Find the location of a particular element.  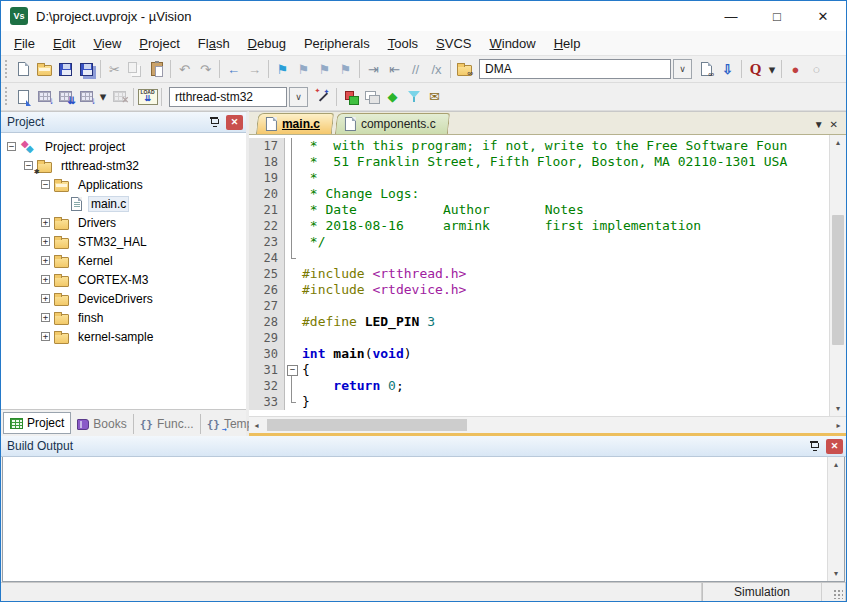

editor-tab-main-c: main.c is located at coordinates (295, 124).